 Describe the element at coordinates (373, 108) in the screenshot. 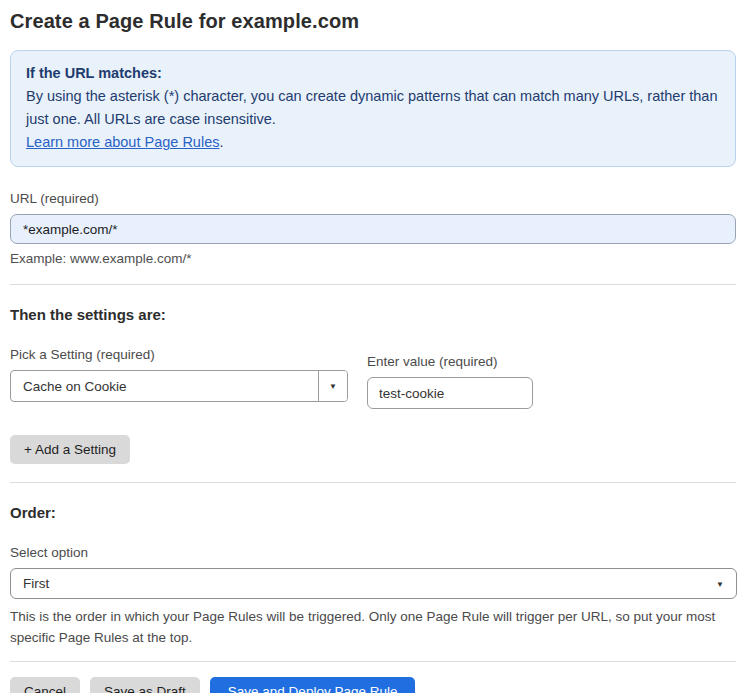

I see `info-box-body: By using the asterisk (*) character, you…` at that location.